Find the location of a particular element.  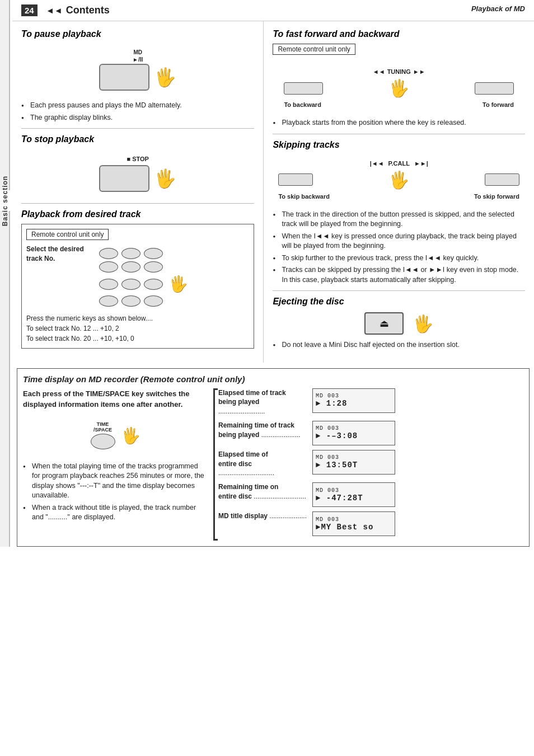

forward-label: To forward is located at coordinates (498, 105).